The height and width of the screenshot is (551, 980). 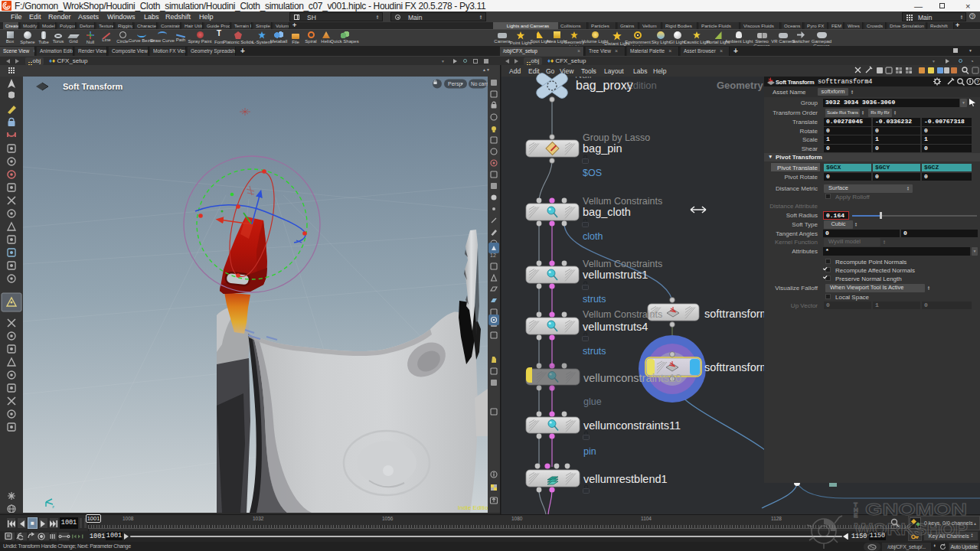 What do you see at coordinates (916, 510) in the screenshot?
I see `svg-text: GNOMON` at bounding box center [916, 510].